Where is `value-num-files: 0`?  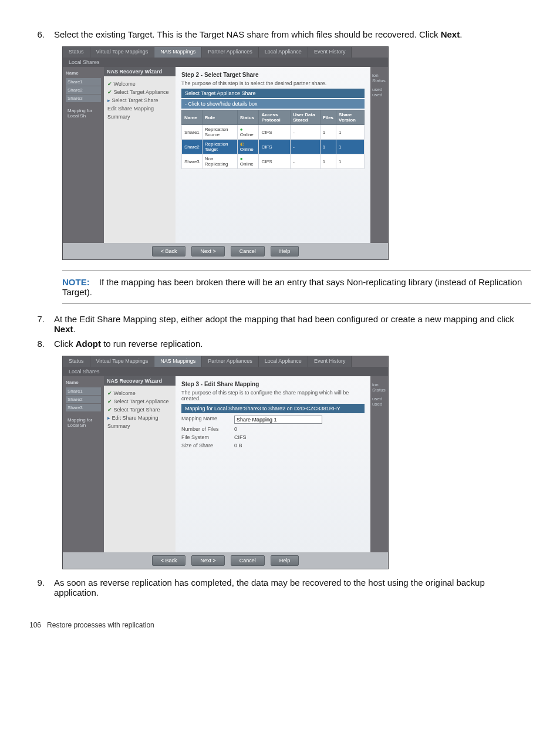
value-num-files: 0 is located at coordinates (299, 429).